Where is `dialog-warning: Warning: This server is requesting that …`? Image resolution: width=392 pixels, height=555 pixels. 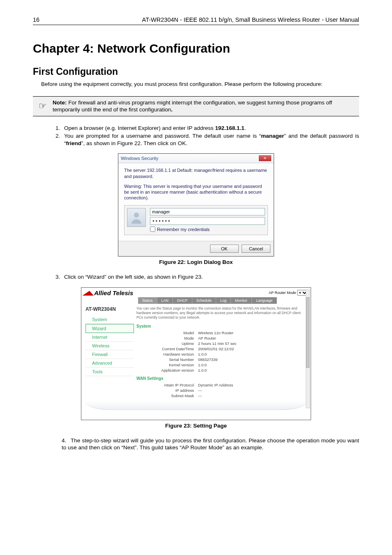
dialog-warning: Warning: This server is requesting that … is located at coordinates (196, 192).